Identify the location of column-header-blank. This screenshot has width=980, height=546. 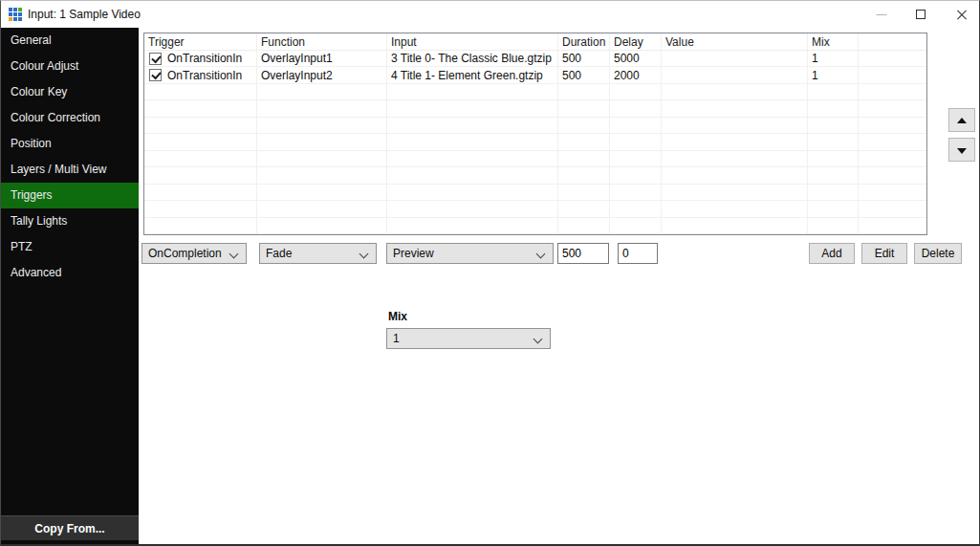
(893, 42).